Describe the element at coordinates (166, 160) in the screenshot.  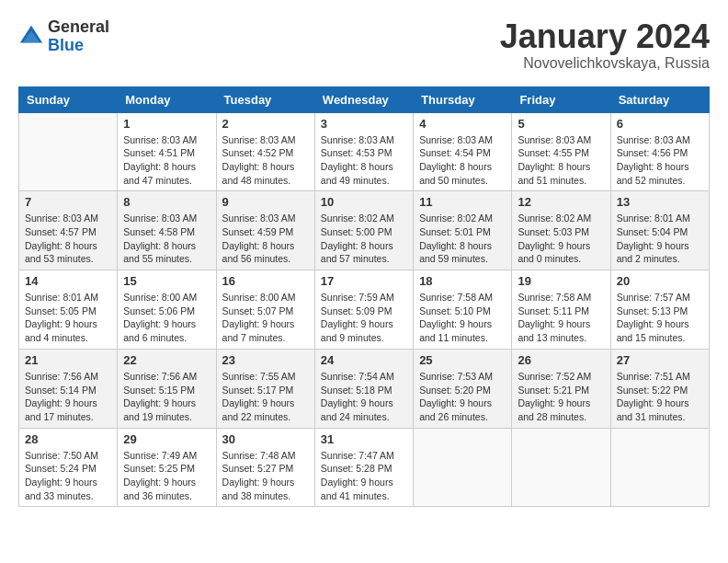
I see `day-info: Sunrise: 8:03 AM Sunset: 4:51 PM Dayligh…` at that location.